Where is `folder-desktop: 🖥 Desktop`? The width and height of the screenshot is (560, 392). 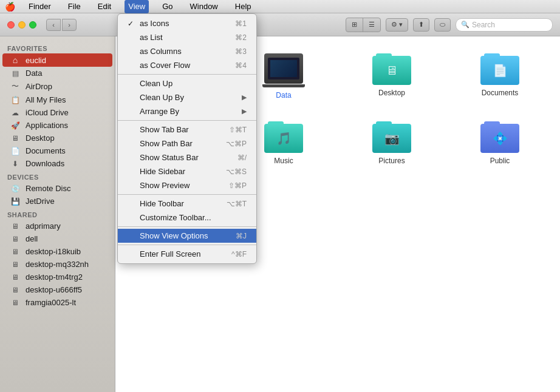 folder-desktop: 🖥 Desktop is located at coordinates (392, 76).